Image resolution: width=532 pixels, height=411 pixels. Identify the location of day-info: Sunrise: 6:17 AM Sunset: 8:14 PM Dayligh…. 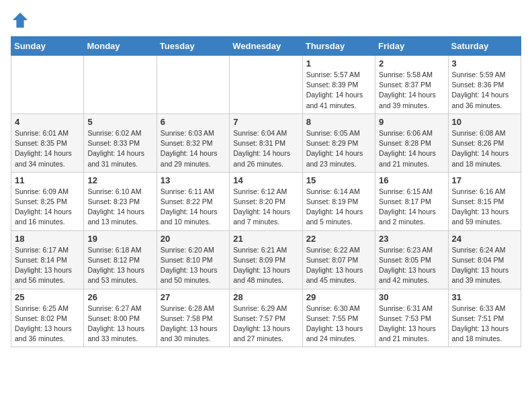
(47, 266).